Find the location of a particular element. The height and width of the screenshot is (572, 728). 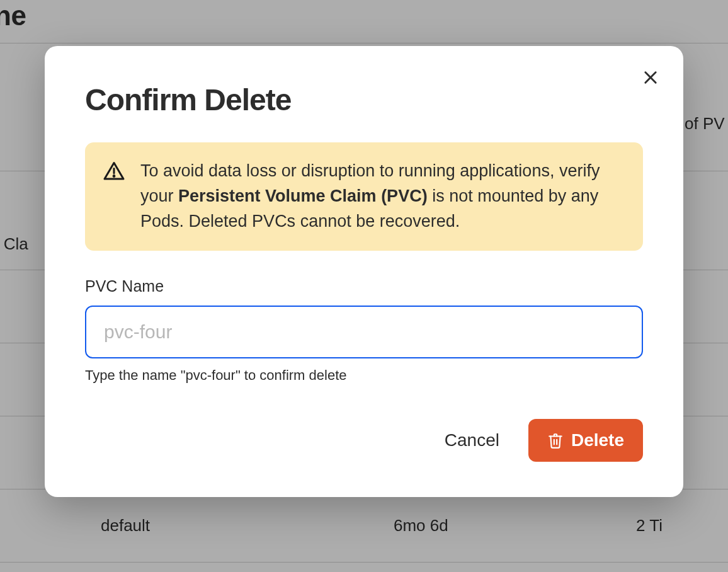

trash-icon is located at coordinates (555, 440).